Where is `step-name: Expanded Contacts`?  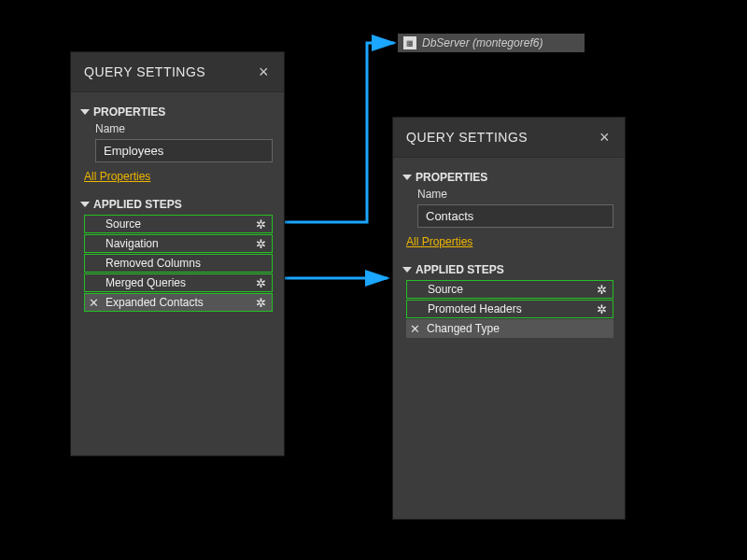 step-name: Expanded Contacts is located at coordinates (155, 302).